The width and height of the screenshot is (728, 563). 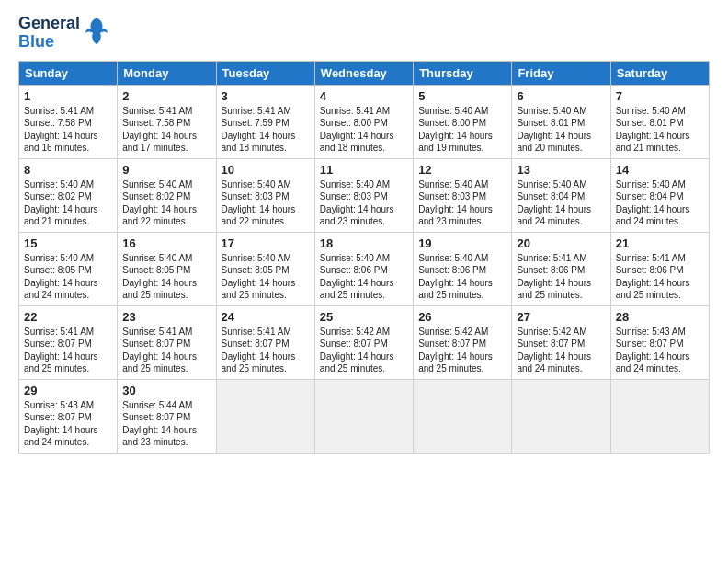 I want to click on cell-info-line: Sunset: 8:01 PM, so click(x=660, y=123).